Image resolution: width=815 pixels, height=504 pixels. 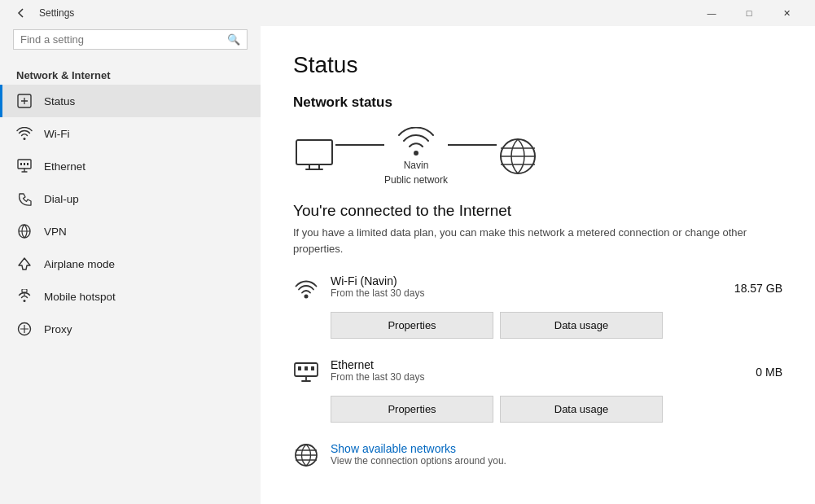 I want to click on window-title: Settings, so click(x=57, y=13).